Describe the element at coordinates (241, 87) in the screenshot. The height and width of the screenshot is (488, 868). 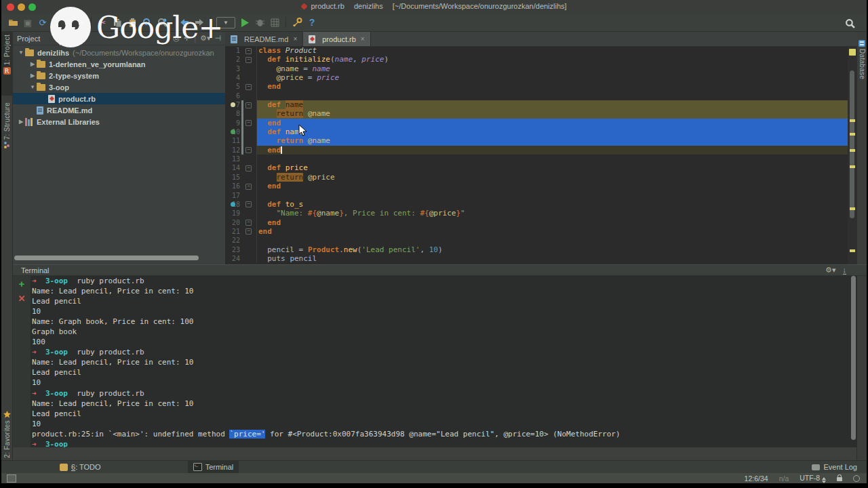
I see `gutter-line-5: 5−` at that location.